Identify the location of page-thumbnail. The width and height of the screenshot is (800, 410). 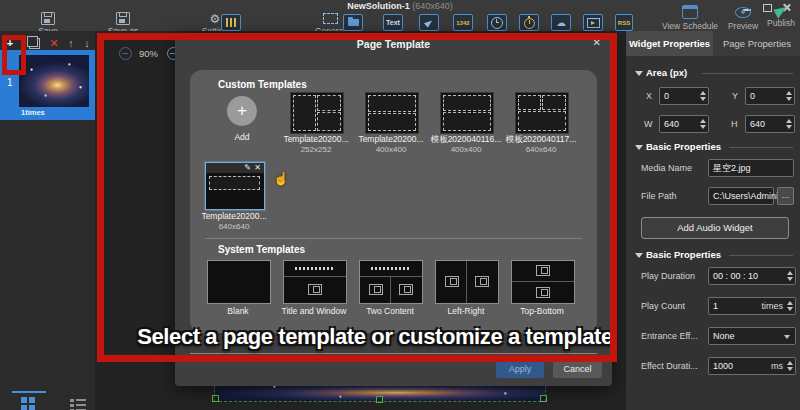
(54, 81).